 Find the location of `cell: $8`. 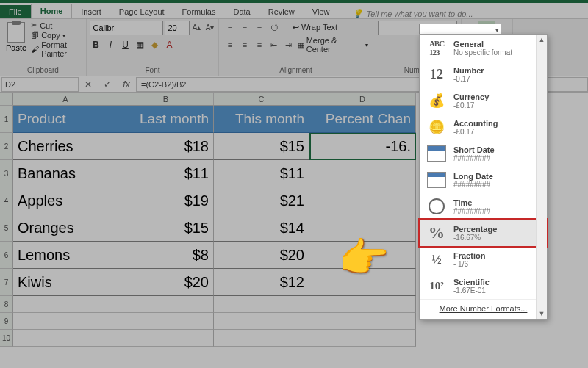

cell: $8 is located at coordinates (166, 256).